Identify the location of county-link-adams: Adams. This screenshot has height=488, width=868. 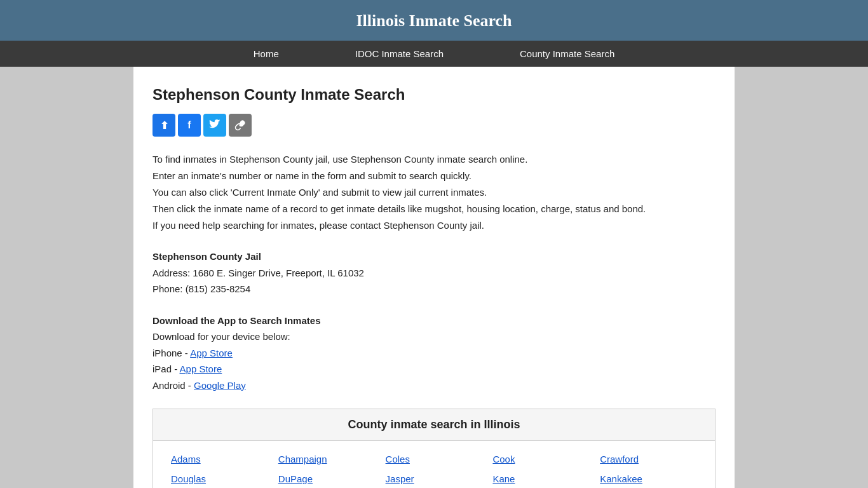
(220, 459).